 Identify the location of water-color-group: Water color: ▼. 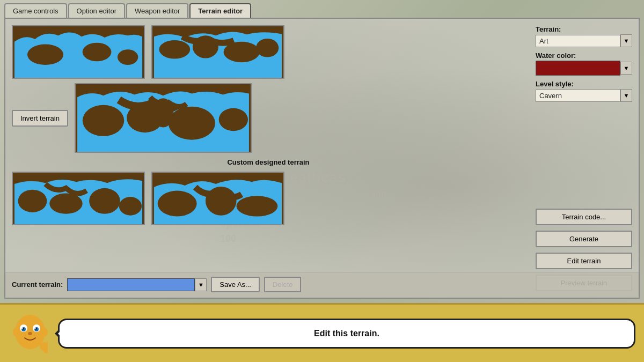
(584, 63).